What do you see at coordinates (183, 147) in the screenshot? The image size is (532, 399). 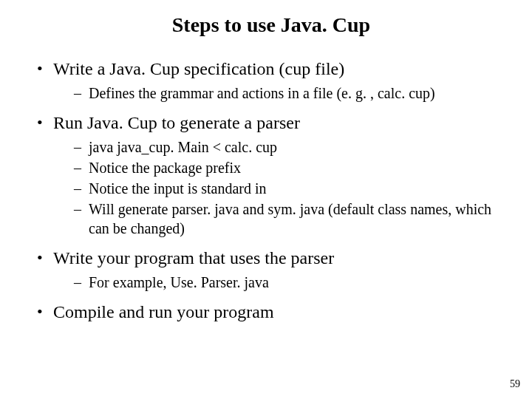 I see `sub-text: java java_cup. Main < calc. cup` at bounding box center [183, 147].